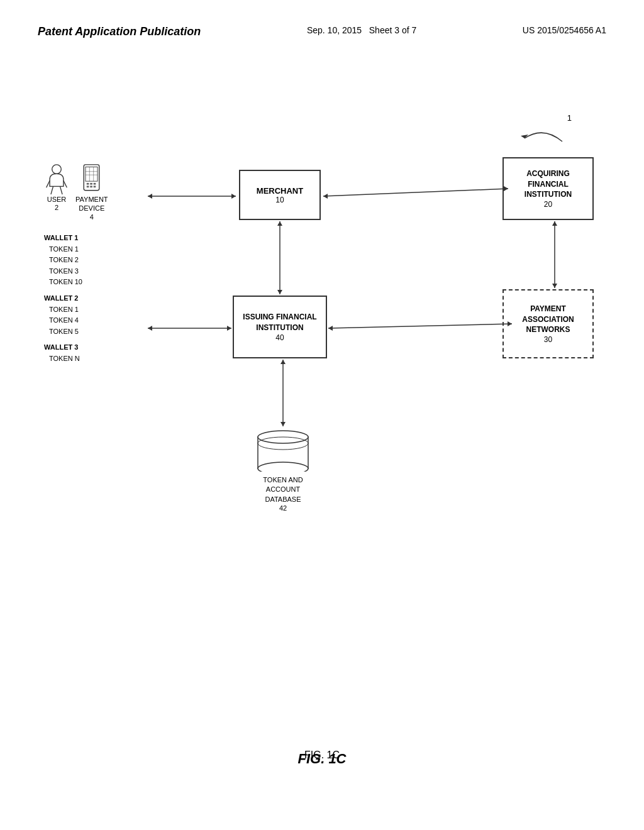 The height and width of the screenshot is (830, 644). Describe the element at coordinates (57, 199) in the screenshot. I see `user-label: USER` at that location.